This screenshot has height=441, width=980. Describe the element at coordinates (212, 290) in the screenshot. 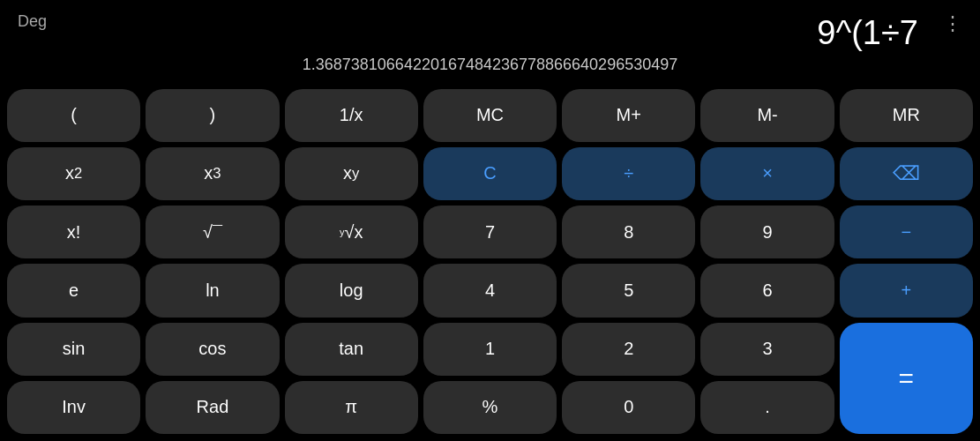

I see `ln-button: ln` at that location.